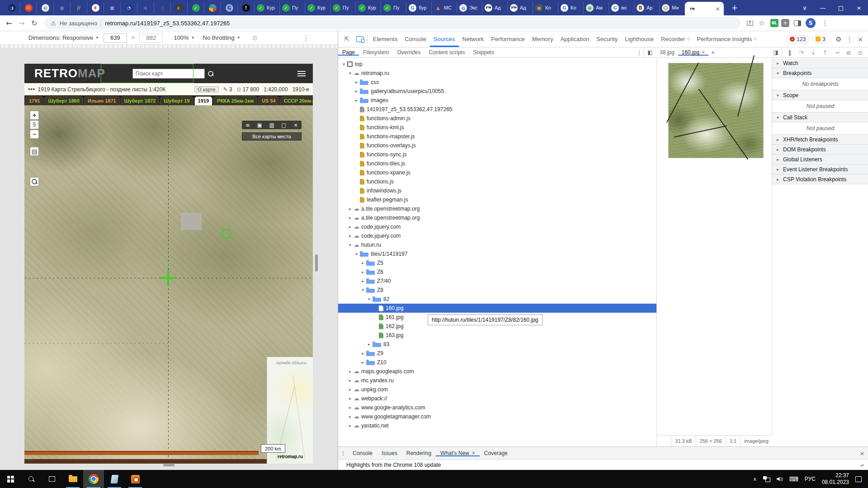 This screenshot has width=868, height=488. I want to click on file-tree-item: ▸css, so click(497, 82).